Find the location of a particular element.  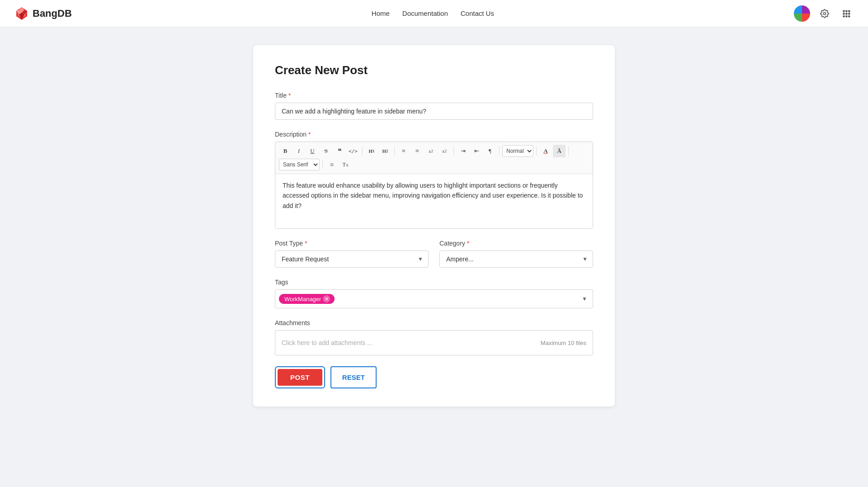

tag-remove-btn: ✕ is located at coordinates (326, 299).